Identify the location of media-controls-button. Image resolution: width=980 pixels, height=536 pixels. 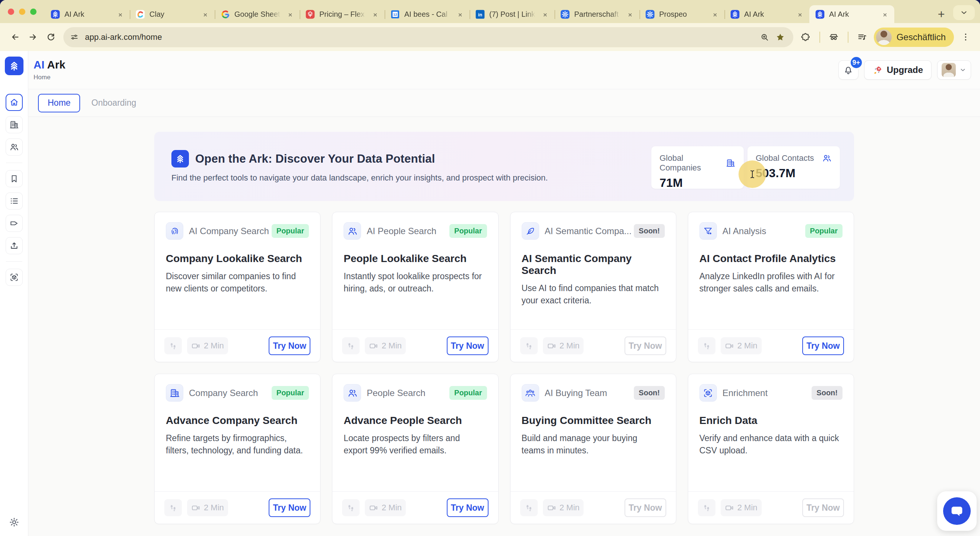
(862, 37).